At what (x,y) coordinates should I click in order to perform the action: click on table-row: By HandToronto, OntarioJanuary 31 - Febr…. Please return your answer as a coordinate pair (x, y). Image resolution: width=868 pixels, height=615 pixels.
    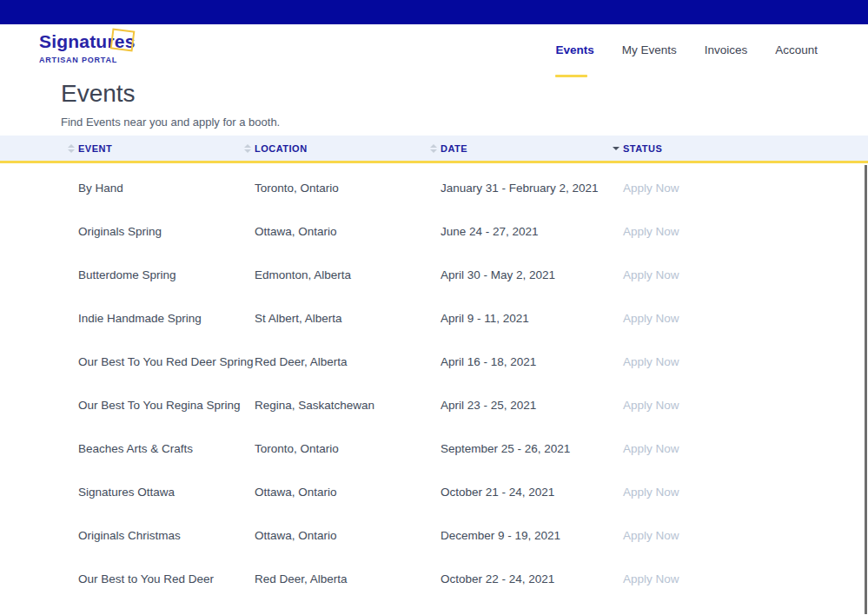
    Looking at the image, I should click on (434, 188).